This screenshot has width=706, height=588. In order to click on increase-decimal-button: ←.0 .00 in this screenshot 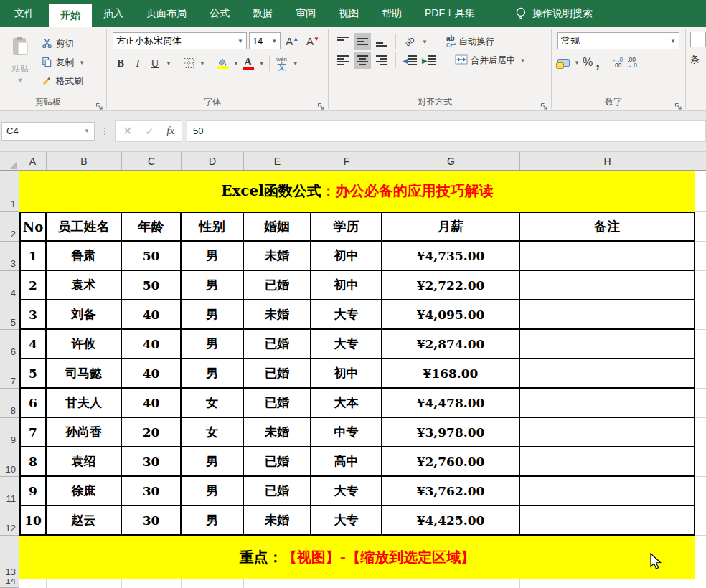, I will do `click(618, 62)`.